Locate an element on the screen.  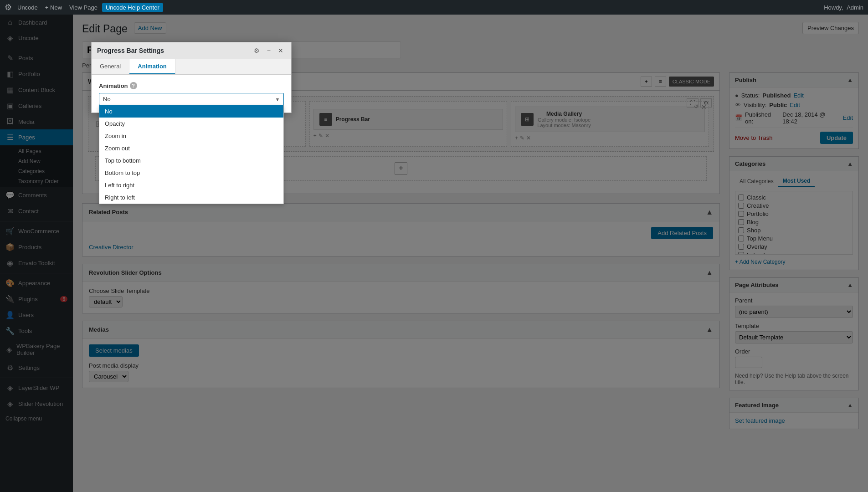
animation-dropdown-list: No Opacity Zoom in Zoom out Top to botto… is located at coordinates (191, 155).